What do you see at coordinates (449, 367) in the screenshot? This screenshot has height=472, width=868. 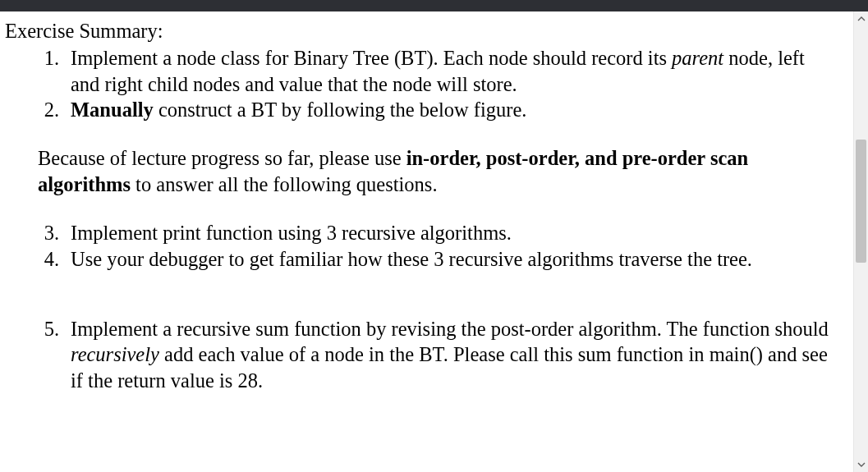 I see `text: add each value of a node in the BT. Plea…` at bounding box center [449, 367].